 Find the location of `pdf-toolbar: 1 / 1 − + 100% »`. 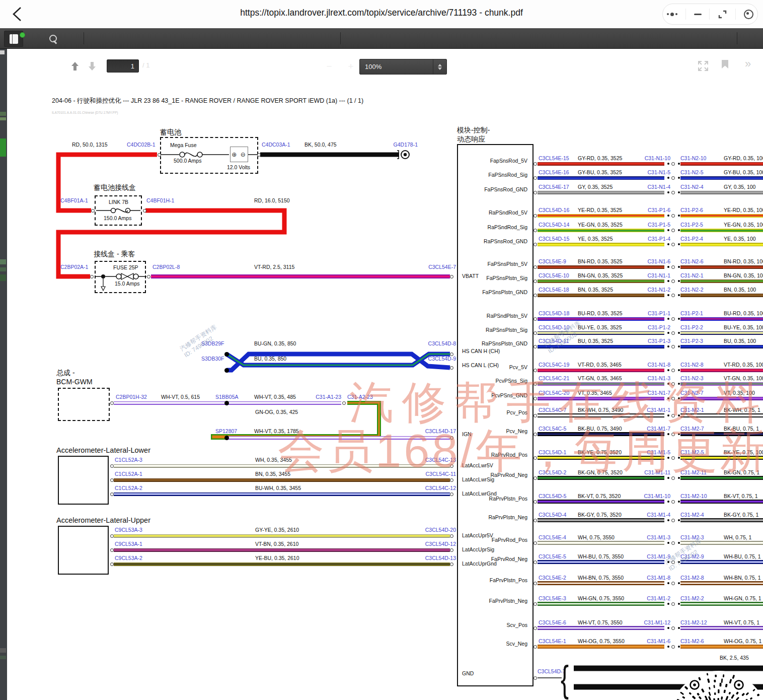

pdf-toolbar: 1 / 1 − + 100% » is located at coordinates (382, 38).